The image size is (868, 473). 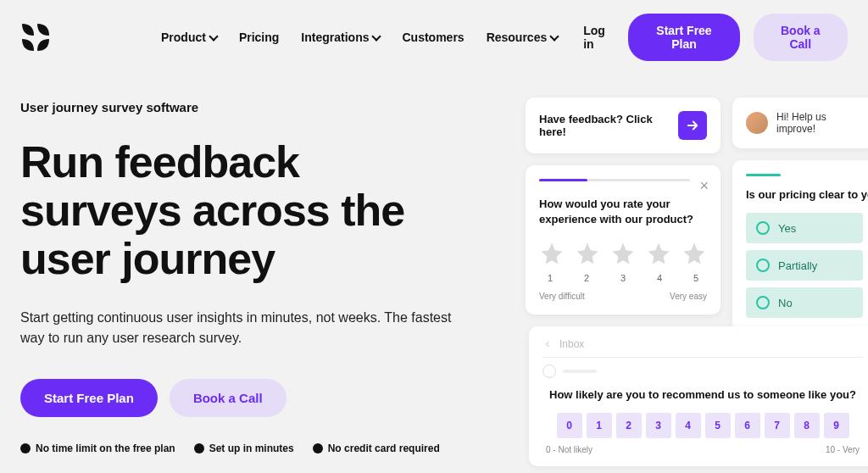 I want to click on skeleton-circle, so click(x=549, y=371).